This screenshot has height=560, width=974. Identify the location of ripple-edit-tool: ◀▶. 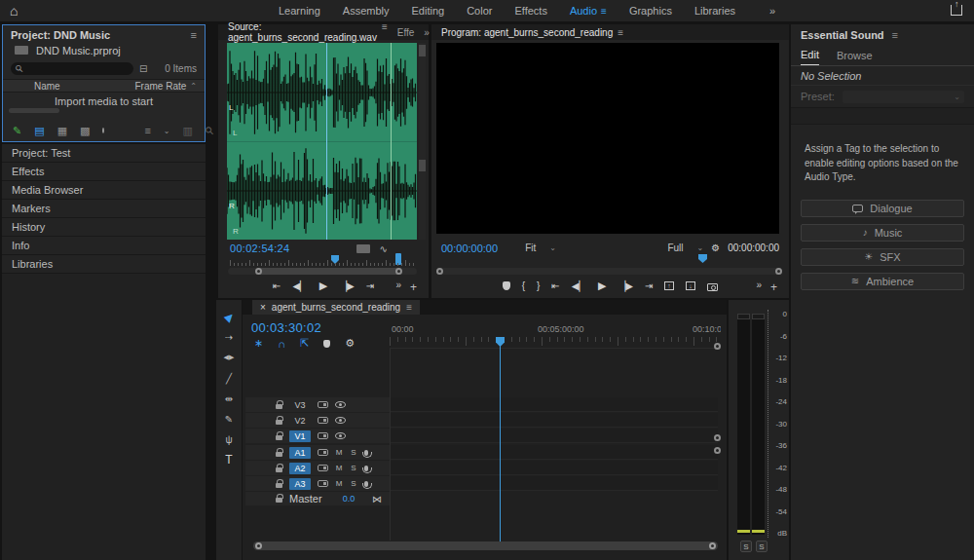
(229, 357).